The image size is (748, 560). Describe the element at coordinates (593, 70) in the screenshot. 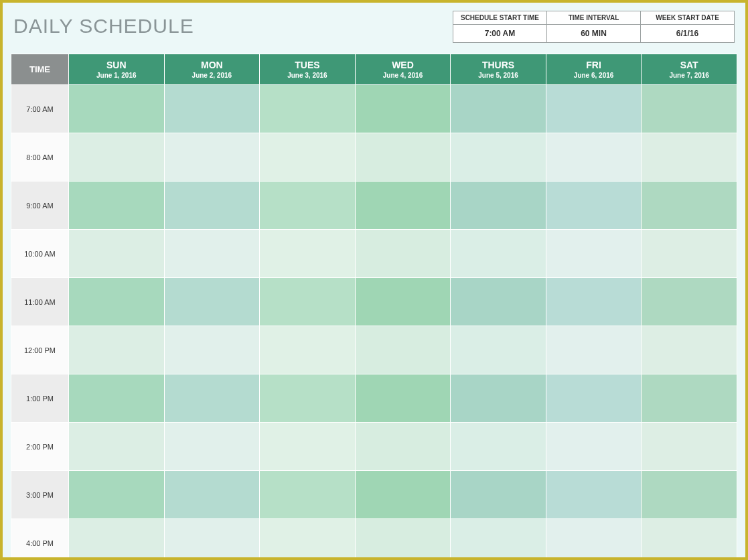

I see `day-header-fri: FRIJune 6, 2016` at that location.